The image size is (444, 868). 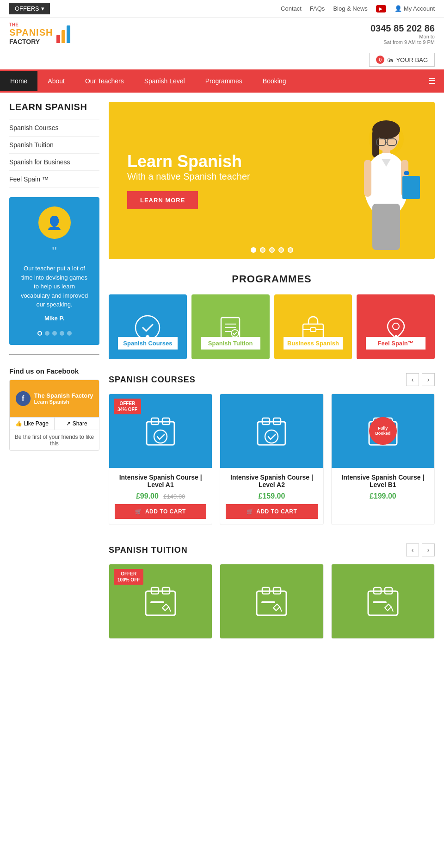 I want to click on header: THE SPANISH FACTORY 0345 85 202 86 Mon t…, so click(x=222, y=34).